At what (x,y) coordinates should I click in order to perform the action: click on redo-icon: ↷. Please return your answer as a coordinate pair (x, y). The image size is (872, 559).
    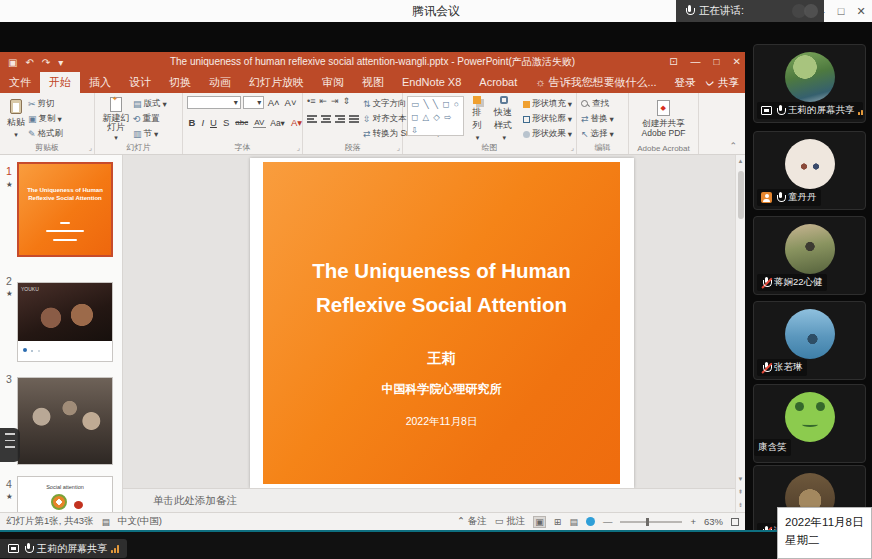
    Looking at the image, I should click on (46, 62).